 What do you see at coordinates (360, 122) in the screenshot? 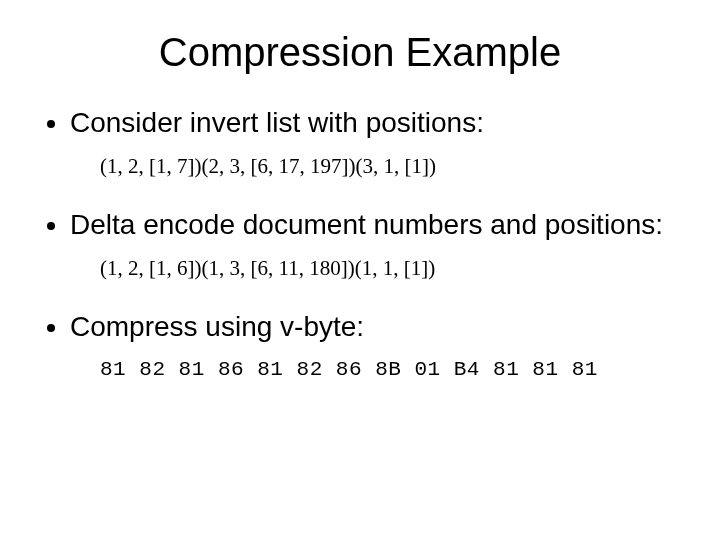
I see `bullet-list: Consider invert list with positions:` at bounding box center [360, 122].